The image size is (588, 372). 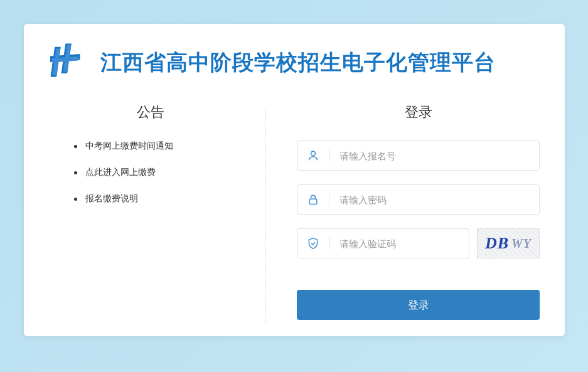 What do you see at coordinates (418, 199) in the screenshot?
I see `password-group` at bounding box center [418, 199].